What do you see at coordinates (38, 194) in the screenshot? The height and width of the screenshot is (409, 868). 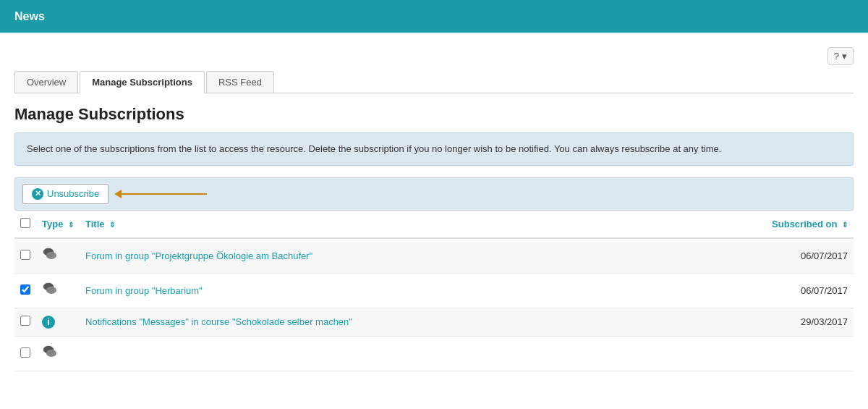 I see `unsubscribe-icon: ✕` at bounding box center [38, 194].